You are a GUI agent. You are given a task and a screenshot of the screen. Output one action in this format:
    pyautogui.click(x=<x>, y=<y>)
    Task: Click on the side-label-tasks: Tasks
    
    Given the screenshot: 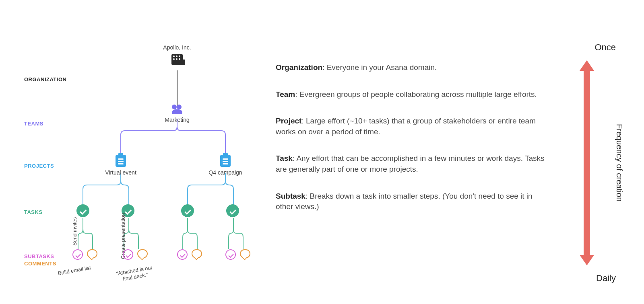 What is the action you would take?
    pyautogui.click(x=33, y=212)
    